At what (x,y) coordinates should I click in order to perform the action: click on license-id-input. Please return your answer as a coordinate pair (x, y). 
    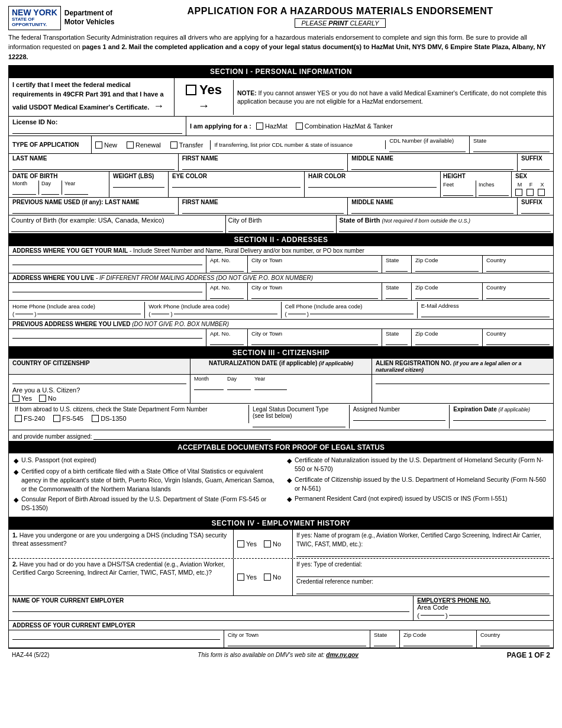
    Looking at the image, I should click on (97, 130).